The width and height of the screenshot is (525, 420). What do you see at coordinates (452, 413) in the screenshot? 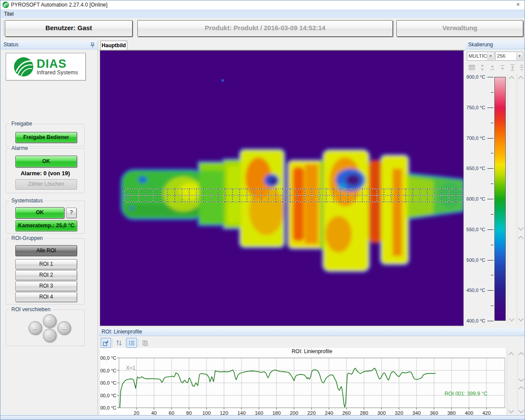
I see `x-tick-label: 380` at bounding box center [452, 413].